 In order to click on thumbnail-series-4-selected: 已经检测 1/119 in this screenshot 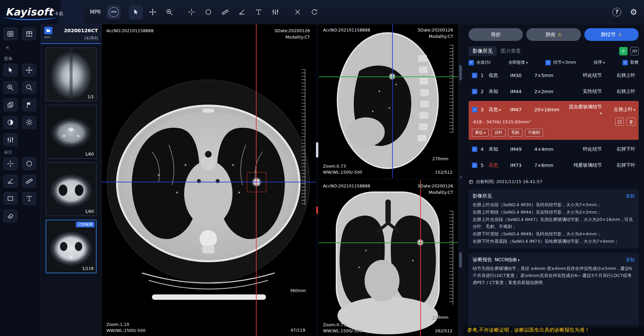, I will do `click(71, 246)`.